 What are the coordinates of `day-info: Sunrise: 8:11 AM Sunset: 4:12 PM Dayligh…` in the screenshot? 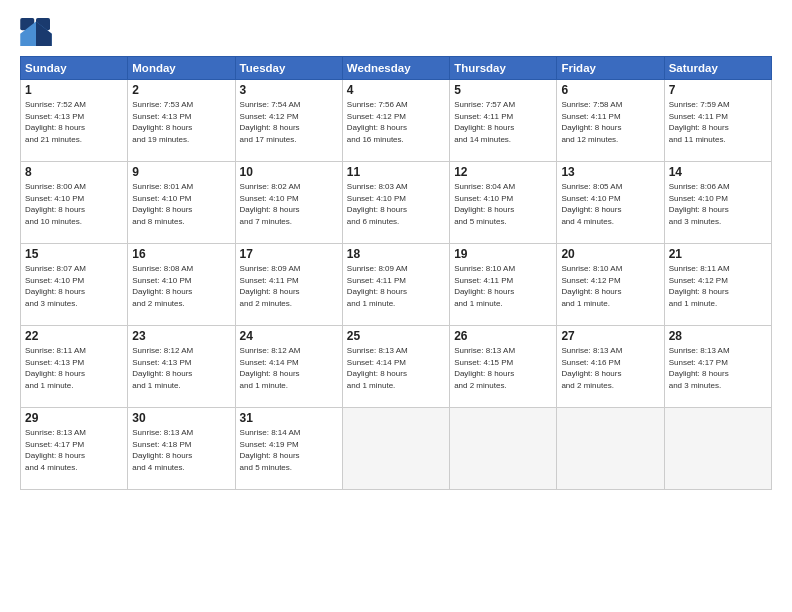 It's located at (718, 286).